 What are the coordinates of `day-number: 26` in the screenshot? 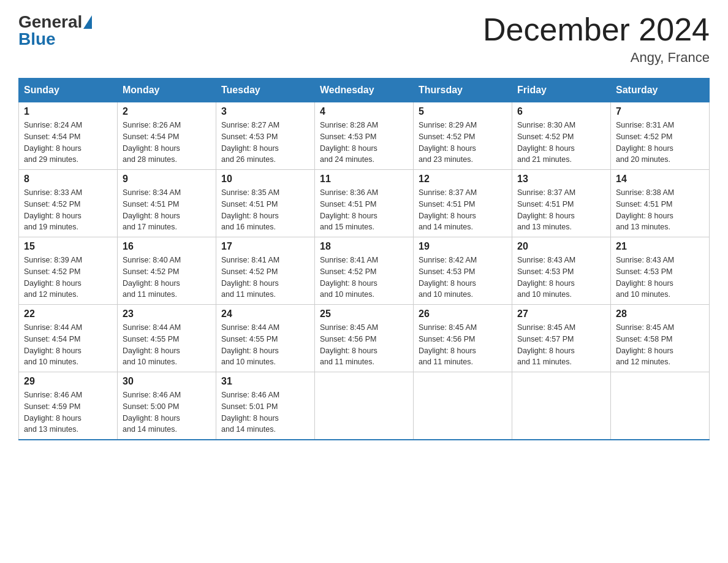 It's located at (463, 314).